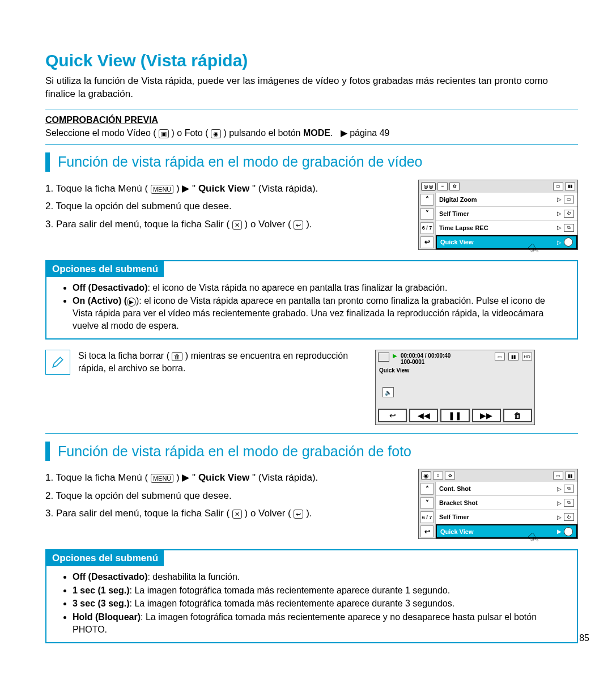 The image size is (612, 700). What do you see at coordinates (486, 415) in the screenshot?
I see `forward-button: ▶▶` at bounding box center [486, 415].